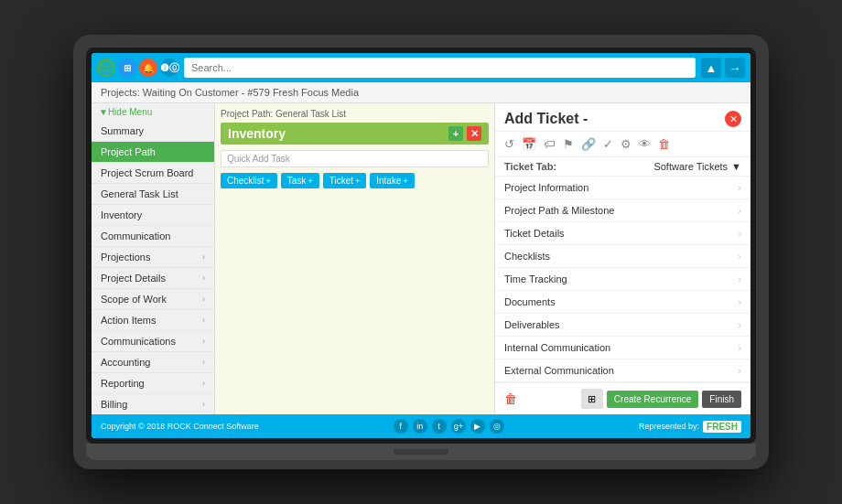 The image size is (842, 504). I want to click on tag-icon: 🏷, so click(549, 145).